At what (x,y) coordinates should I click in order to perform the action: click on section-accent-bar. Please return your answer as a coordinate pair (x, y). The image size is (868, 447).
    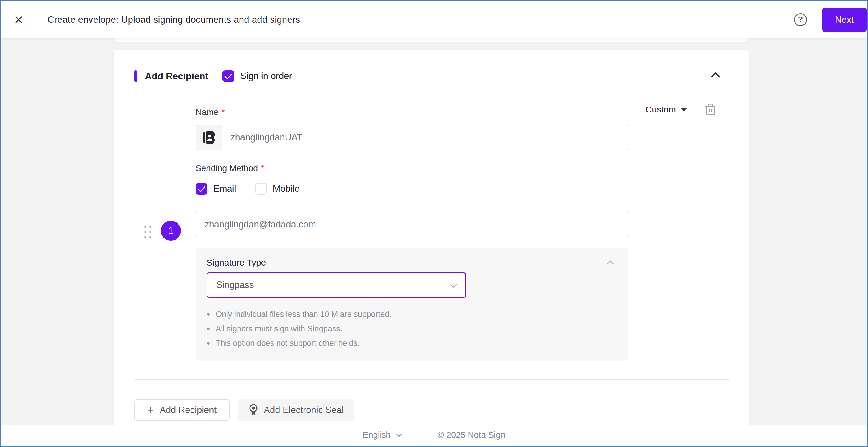
    Looking at the image, I should click on (135, 76).